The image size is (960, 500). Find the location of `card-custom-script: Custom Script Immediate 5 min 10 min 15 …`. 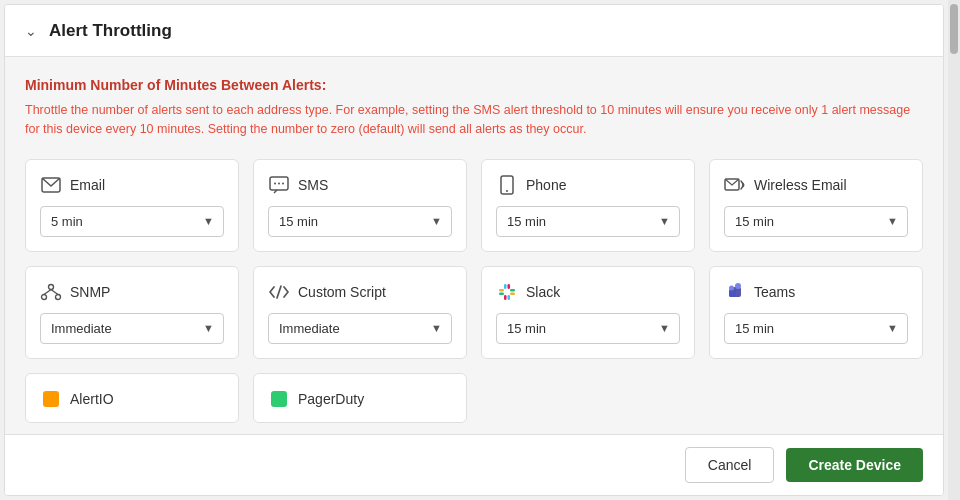

card-custom-script: Custom Script Immediate 5 min 10 min 15 … is located at coordinates (360, 312).